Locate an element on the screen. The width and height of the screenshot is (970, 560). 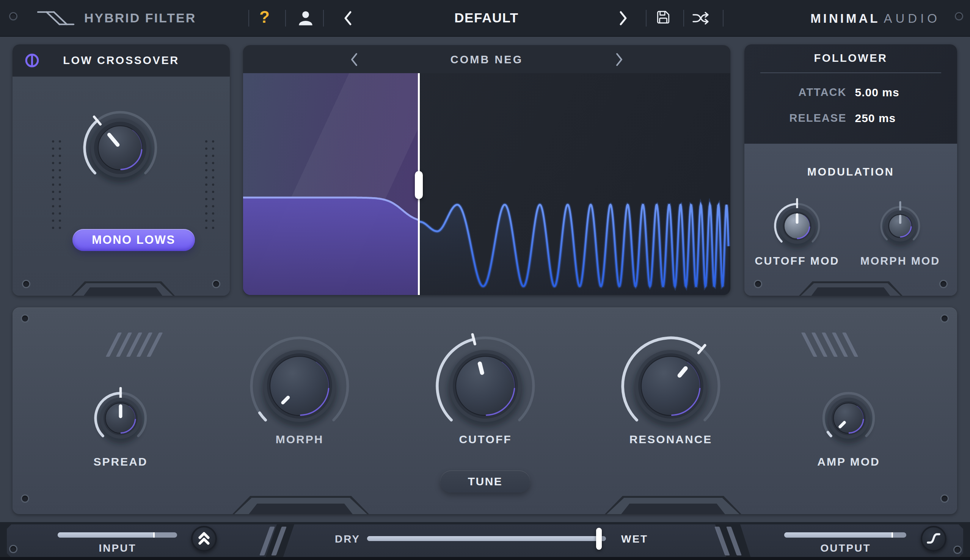
follower-section: FOLLOWER ATTACK 5.00 ms RELEASE 250 ms is located at coordinates (851, 94).